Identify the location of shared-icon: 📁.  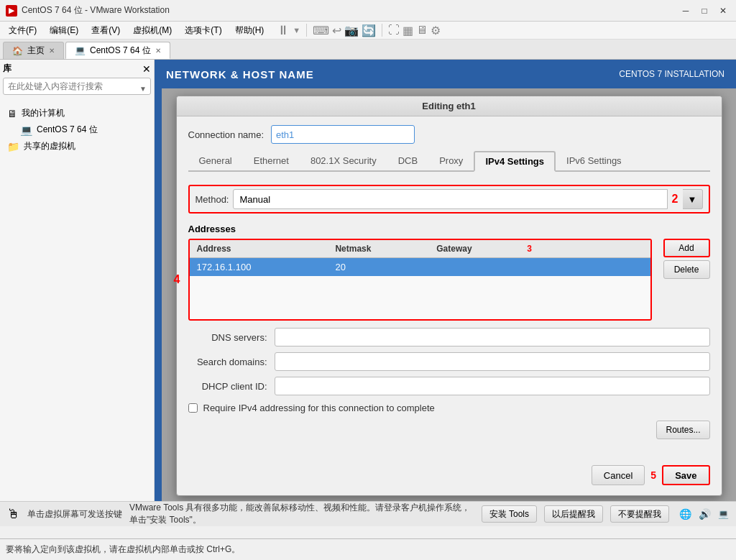
(13, 147).